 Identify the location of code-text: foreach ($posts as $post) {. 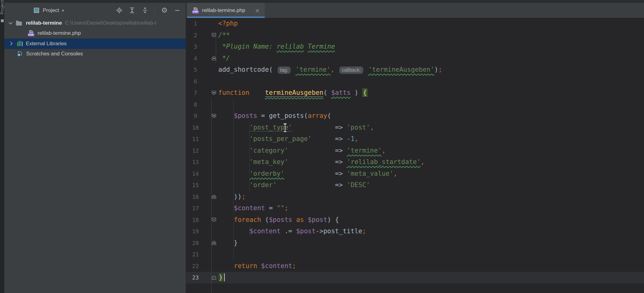
(279, 220).